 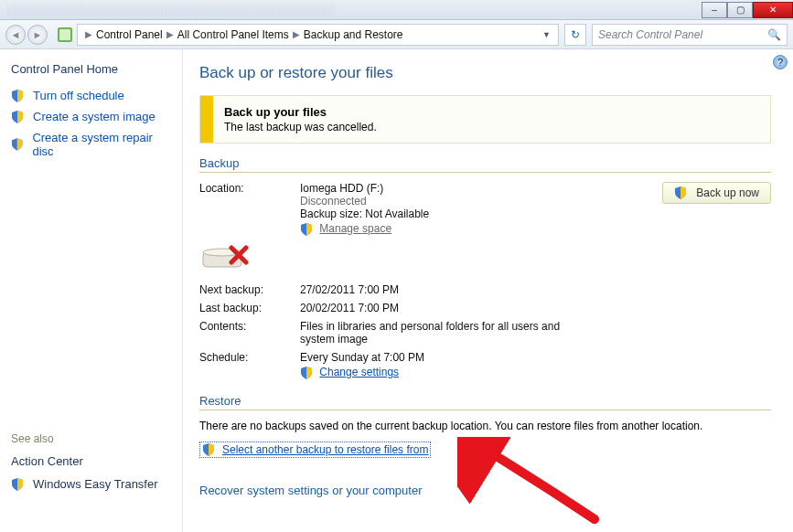 I want to click on see-also-label: Windows Easy Transfer, so click(x=95, y=484).